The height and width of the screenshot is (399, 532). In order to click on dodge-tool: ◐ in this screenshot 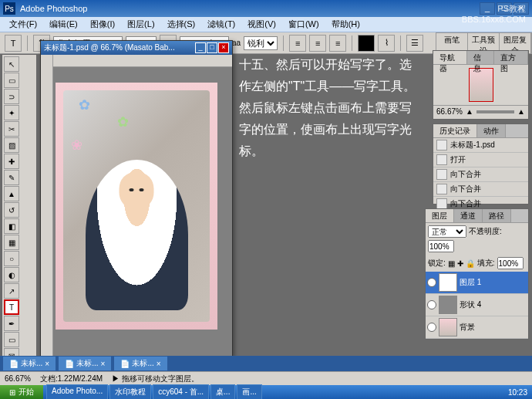, I will do `click(12, 275)`.